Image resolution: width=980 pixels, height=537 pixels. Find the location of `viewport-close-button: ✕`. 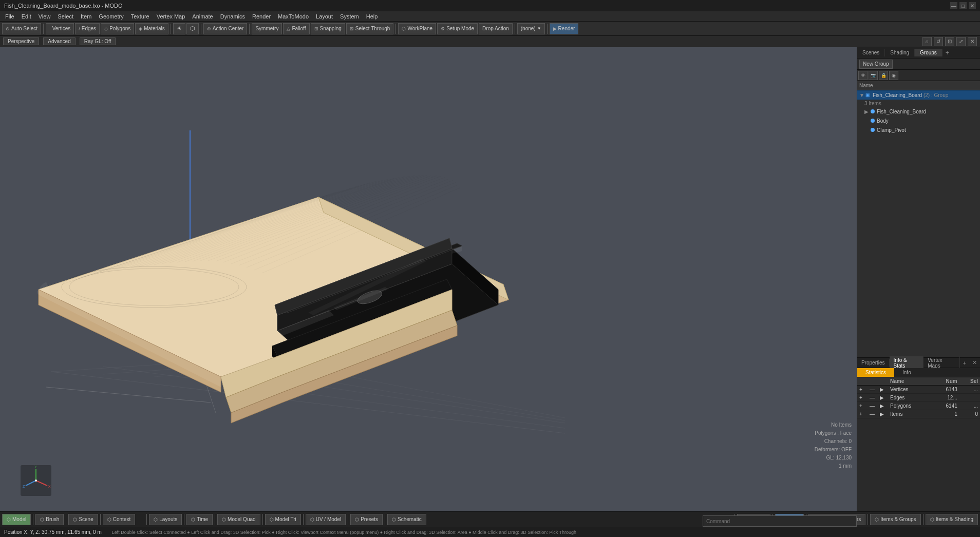

viewport-close-button: ✕ is located at coordinates (972, 42).